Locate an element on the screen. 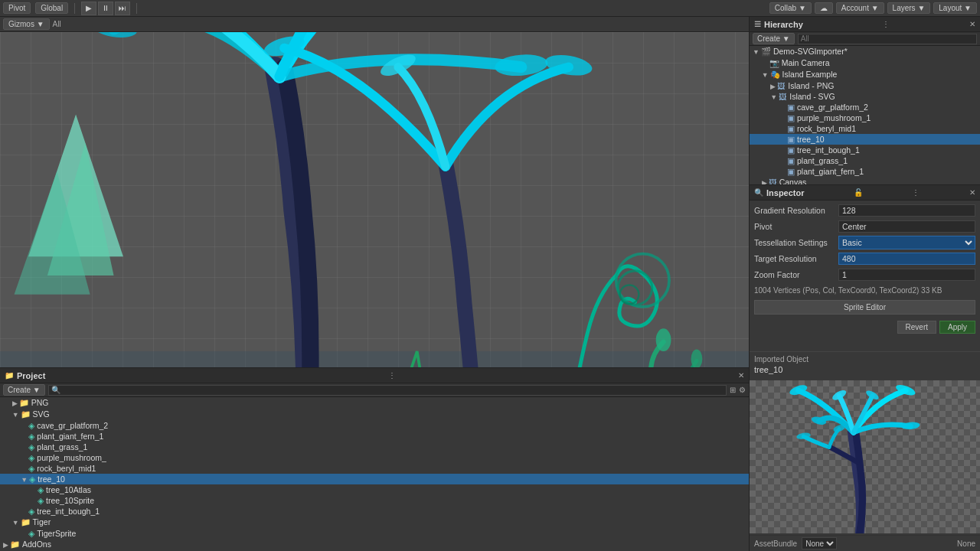  zoom-factor-label: Zoom Factor is located at coordinates (796, 275).